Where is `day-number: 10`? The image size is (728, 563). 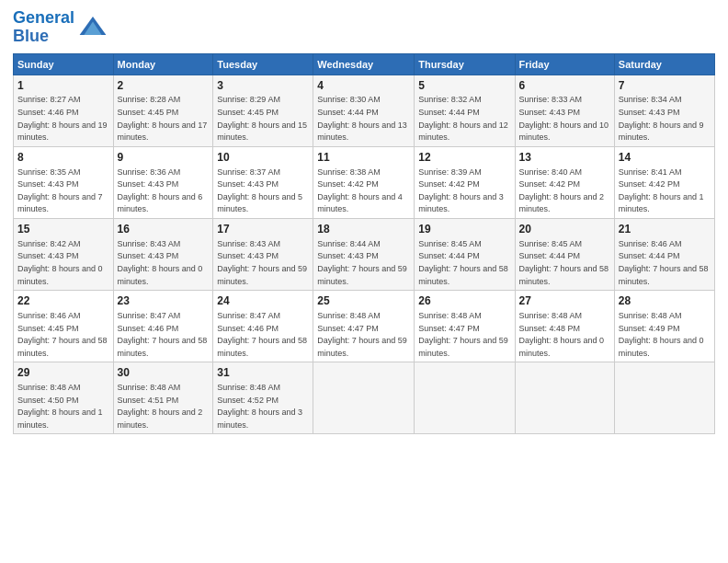 day-number: 10 is located at coordinates (263, 158).